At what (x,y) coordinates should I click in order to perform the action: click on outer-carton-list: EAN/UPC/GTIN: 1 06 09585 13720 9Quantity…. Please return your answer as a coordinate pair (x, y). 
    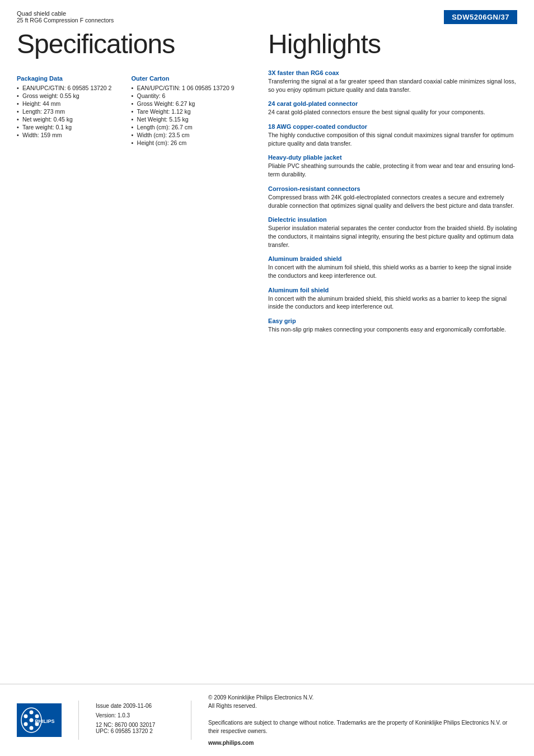
    Looking at the image, I should click on (189, 115).